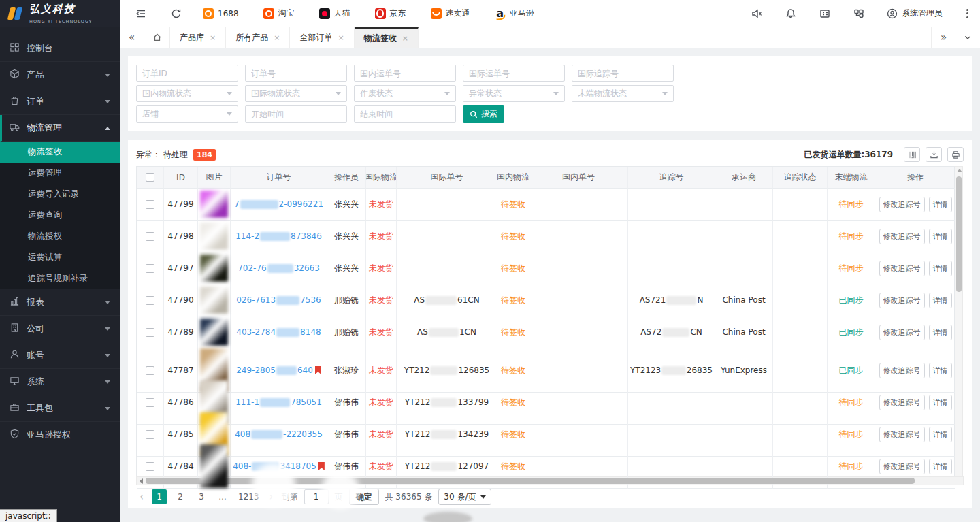  What do you see at coordinates (60, 355) in the screenshot?
I see `sidebar-item-7: 账号` at bounding box center [60, 355].